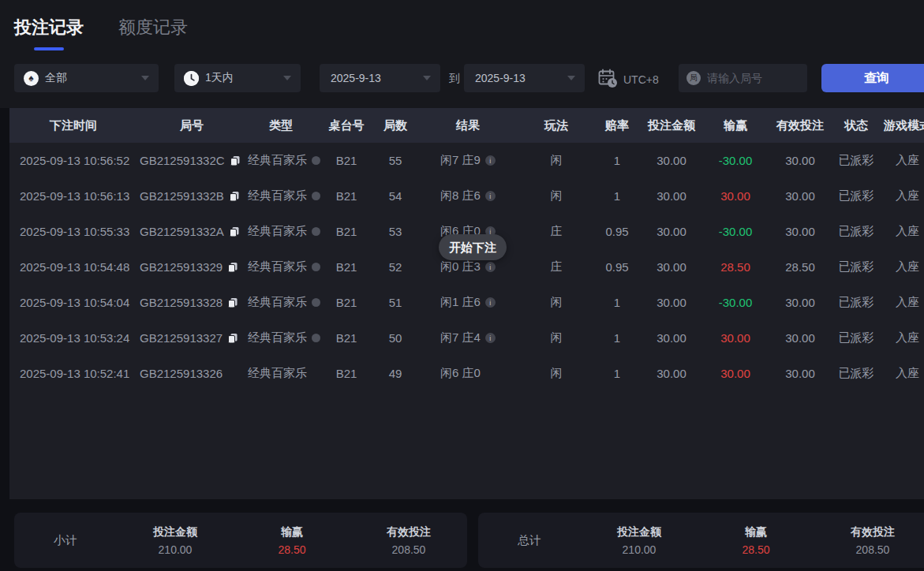  I want to click on result-text: 闲0 庄3, so click(461, 267).